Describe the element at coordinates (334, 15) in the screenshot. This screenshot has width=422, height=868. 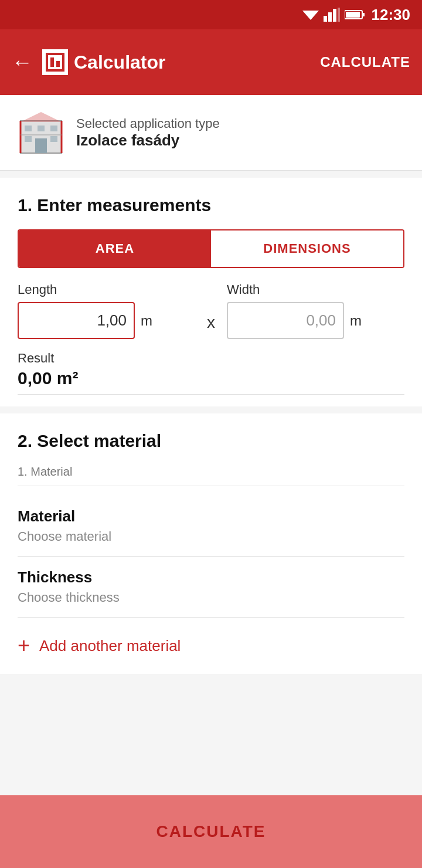
I see `status-icons` at that location.